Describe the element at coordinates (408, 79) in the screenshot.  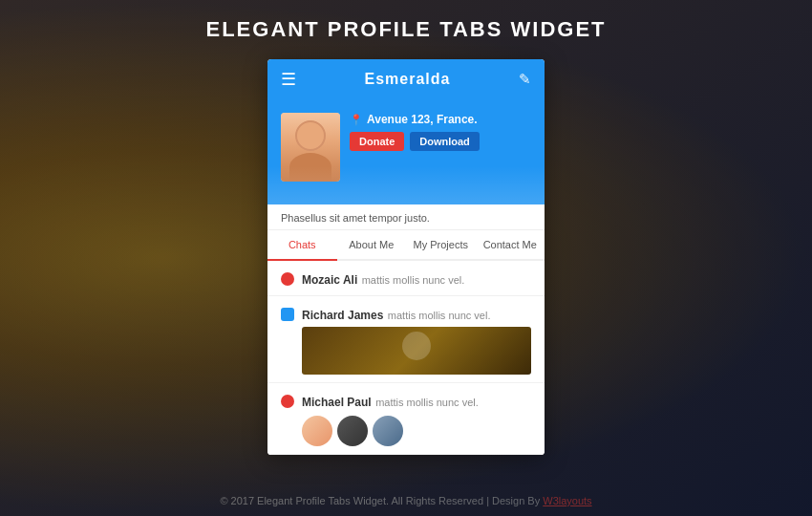
I see `profile-name: Esmeralda` at that location.